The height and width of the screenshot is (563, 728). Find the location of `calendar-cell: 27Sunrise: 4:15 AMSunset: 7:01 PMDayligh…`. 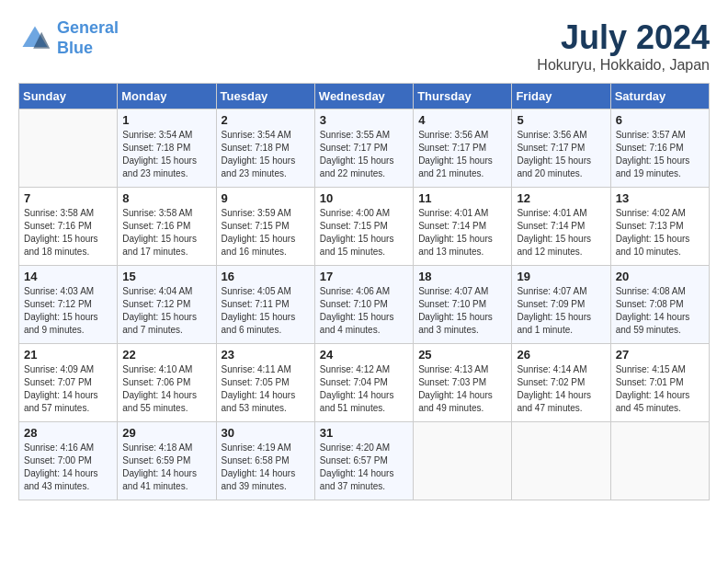

calendar-cell: 27Sunrise: 4:15 AMSunset: 7:01 PMDayligh… is located at coordinates (660, 383).